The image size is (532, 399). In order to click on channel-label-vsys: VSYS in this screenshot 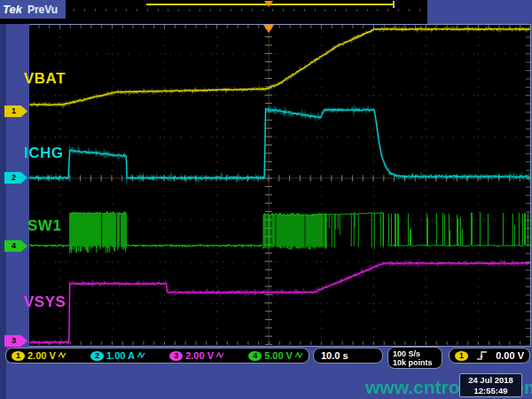, I will do `click(44, 302)`.